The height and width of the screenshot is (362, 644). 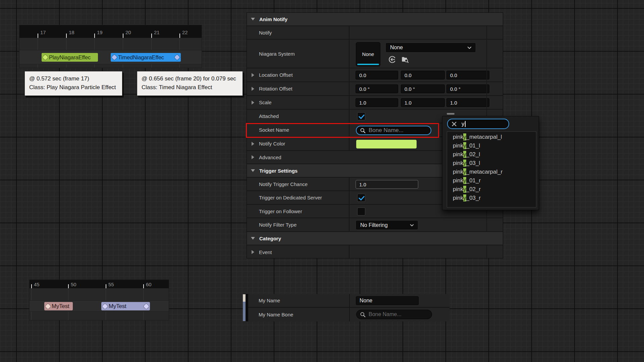 What do you see at coordinates (375, 252) in the screenshot?
I see `row-event: Event` at bounding box center [375, 252].